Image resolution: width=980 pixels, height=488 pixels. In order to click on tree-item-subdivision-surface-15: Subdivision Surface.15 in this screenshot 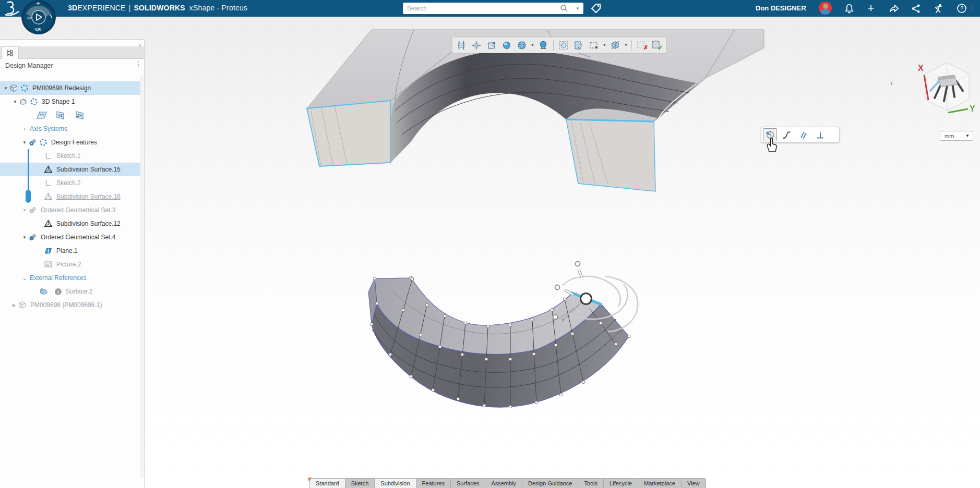, I will do `click(70, 169)`.